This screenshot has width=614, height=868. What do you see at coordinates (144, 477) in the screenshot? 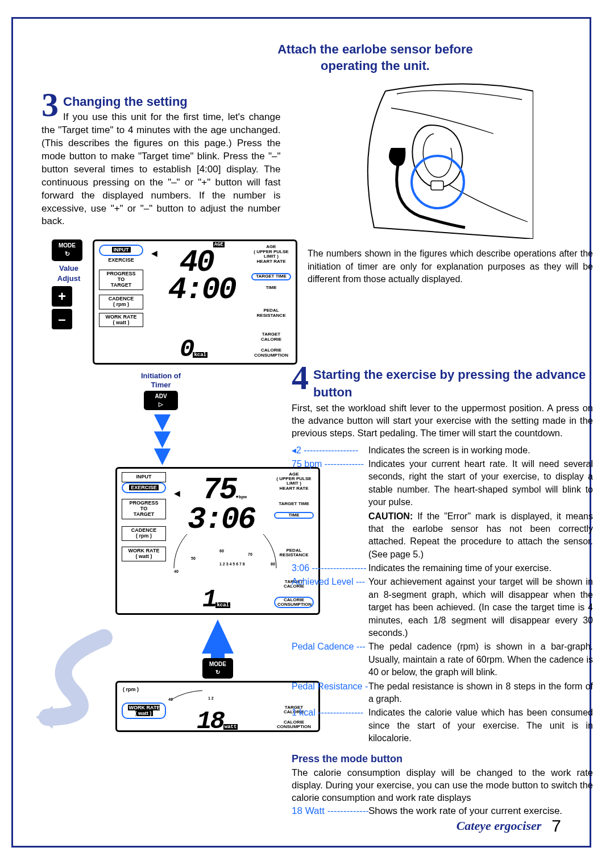
I see `p2-input-label: INPUT` at bounding box center [144, 477].